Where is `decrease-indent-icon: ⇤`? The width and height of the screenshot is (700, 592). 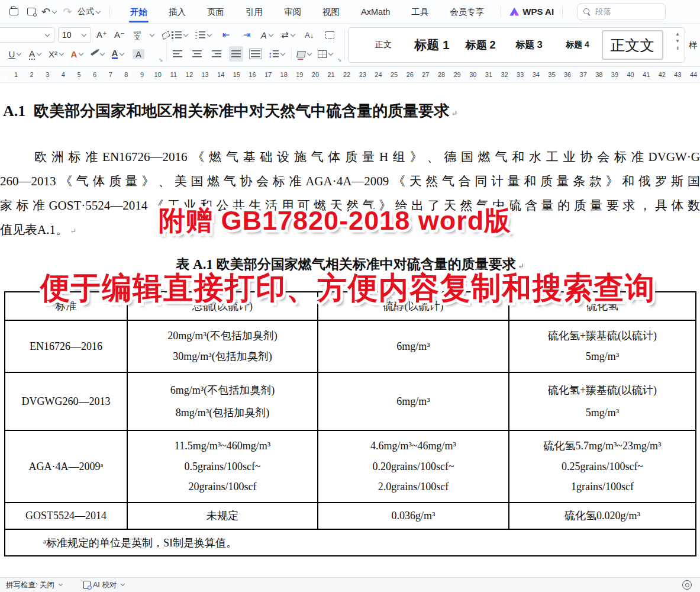
decrease-indent-icon: ⇤ is located at coordinates (226, 35).